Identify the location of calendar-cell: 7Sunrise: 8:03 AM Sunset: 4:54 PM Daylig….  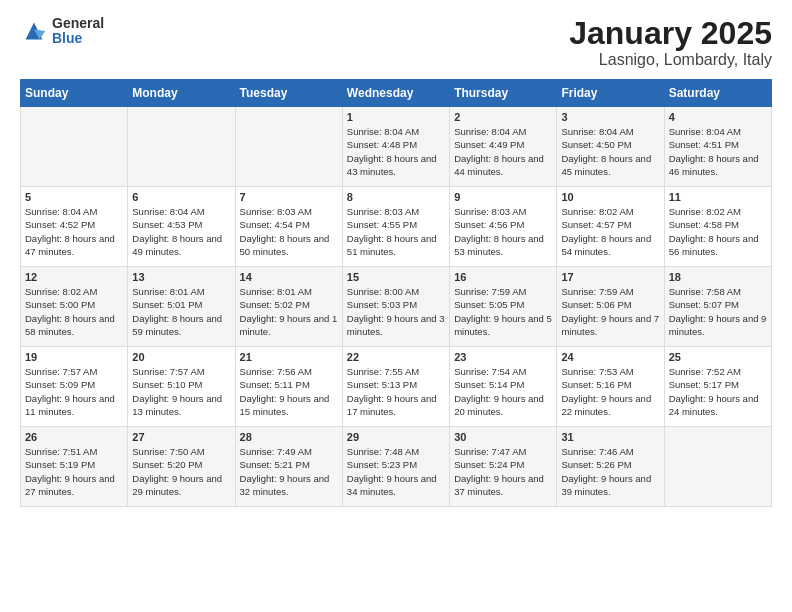
(288, 227).